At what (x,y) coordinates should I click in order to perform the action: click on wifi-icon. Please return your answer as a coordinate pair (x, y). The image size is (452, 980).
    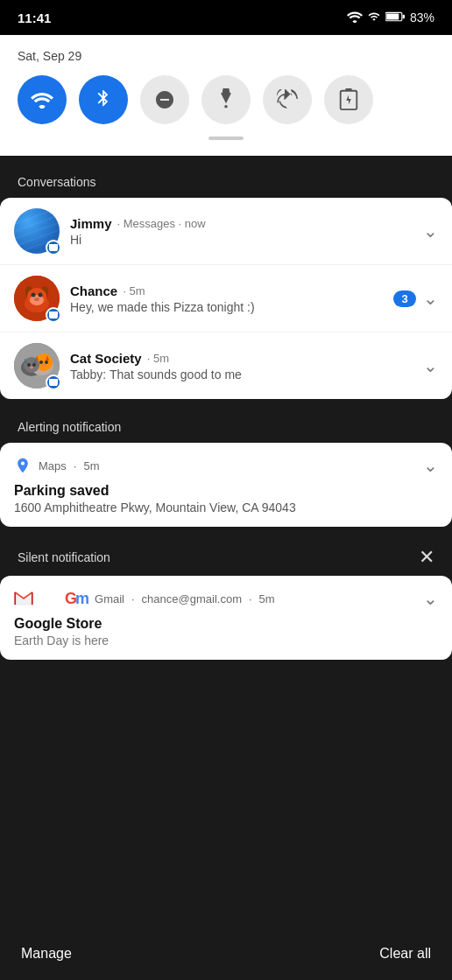
    Looking at the image, I should click on (355, 18).